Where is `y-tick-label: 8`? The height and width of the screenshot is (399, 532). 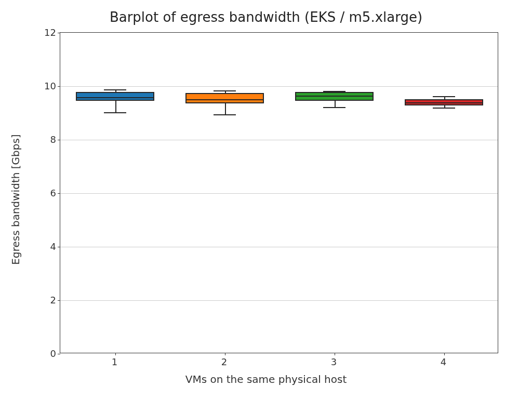
y-tick-label: 8 is located at coordinates (41, 139).